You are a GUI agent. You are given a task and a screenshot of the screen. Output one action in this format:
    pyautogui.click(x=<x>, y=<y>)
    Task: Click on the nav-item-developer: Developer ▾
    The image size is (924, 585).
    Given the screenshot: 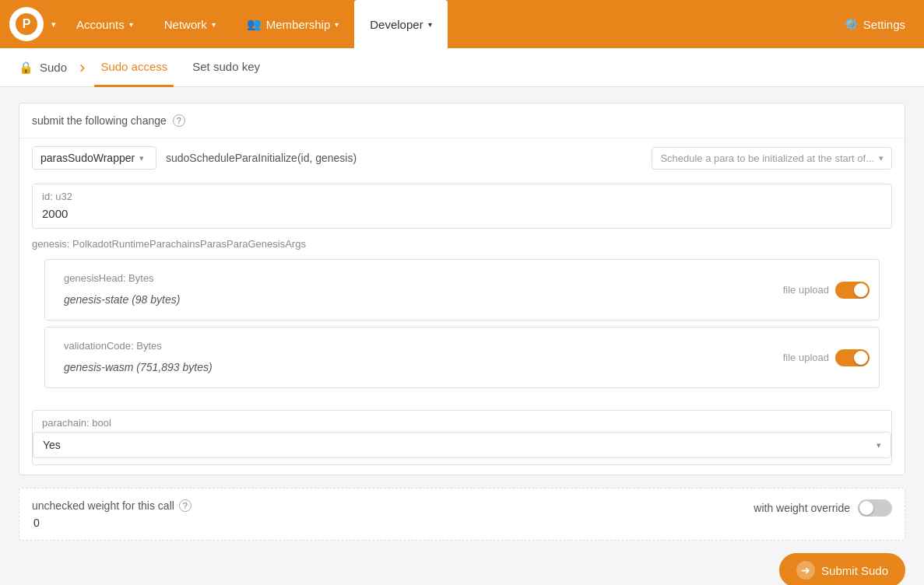 What is the action you would take?
    pyautogui.click(x=400, y=24)
    